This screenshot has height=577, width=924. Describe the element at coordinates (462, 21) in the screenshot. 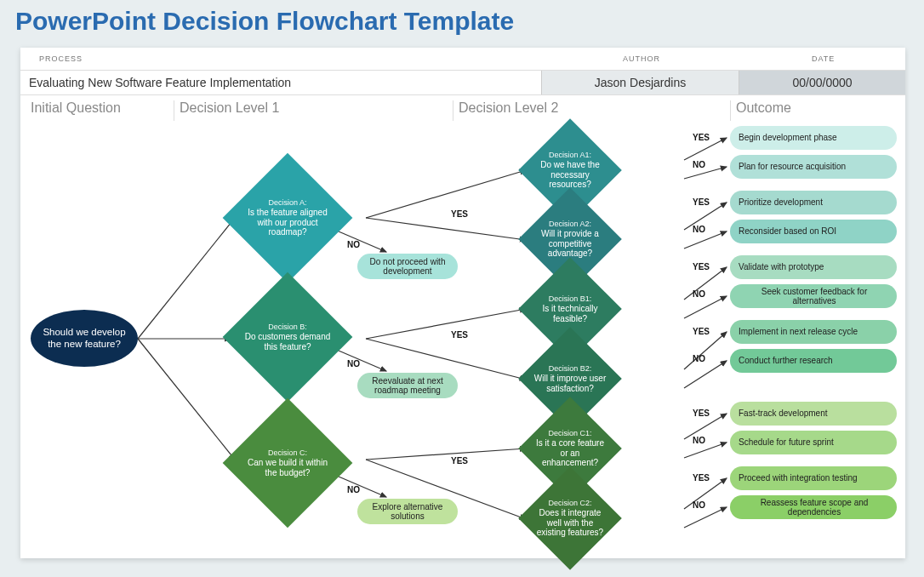

I see `page-title: PowerPoint Decision Flowchart Template` at that location.